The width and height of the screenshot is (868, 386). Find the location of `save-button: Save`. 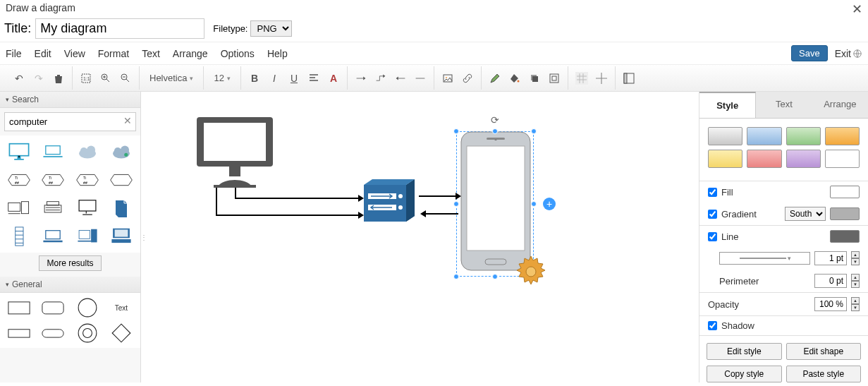

save-button: Save is located at coordinates (809, 54).